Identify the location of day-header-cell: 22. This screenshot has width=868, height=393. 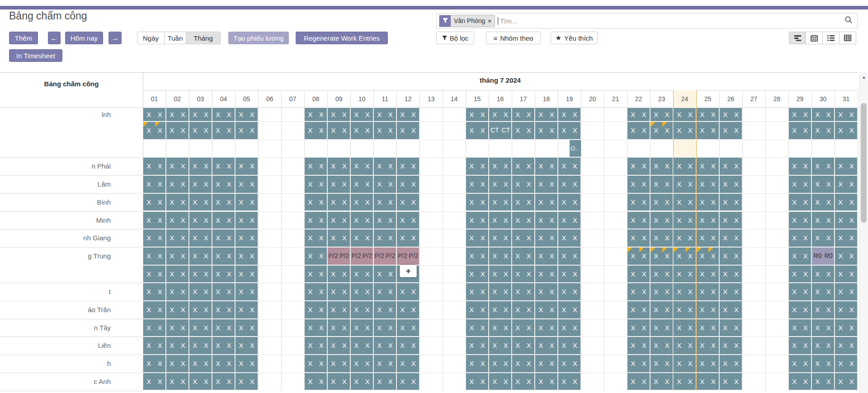
(638, 99).